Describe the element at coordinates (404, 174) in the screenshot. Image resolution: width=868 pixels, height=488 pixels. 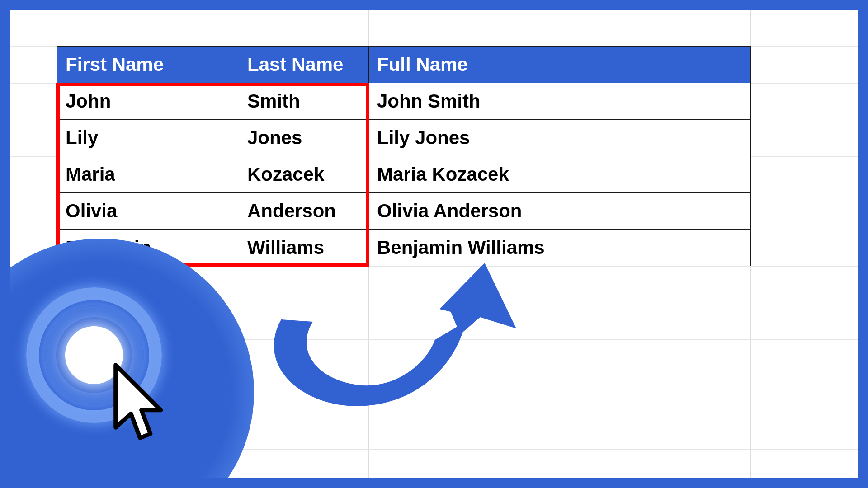
I see `table-row: Maria Kozacek Maria Kozacek` at that location.